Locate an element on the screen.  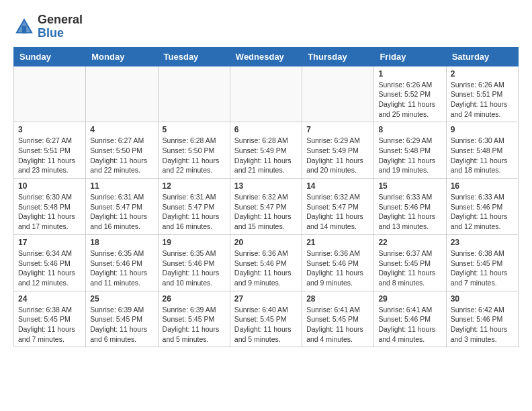
day-number: 8 is located at coordinates (410, 130).